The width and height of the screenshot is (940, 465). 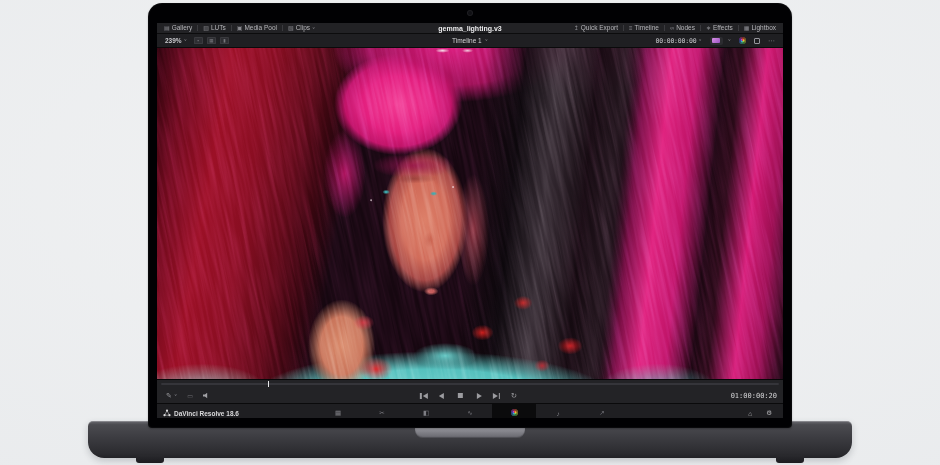 I want to click on luts-icon: ▥, so click(x=206, y=28).